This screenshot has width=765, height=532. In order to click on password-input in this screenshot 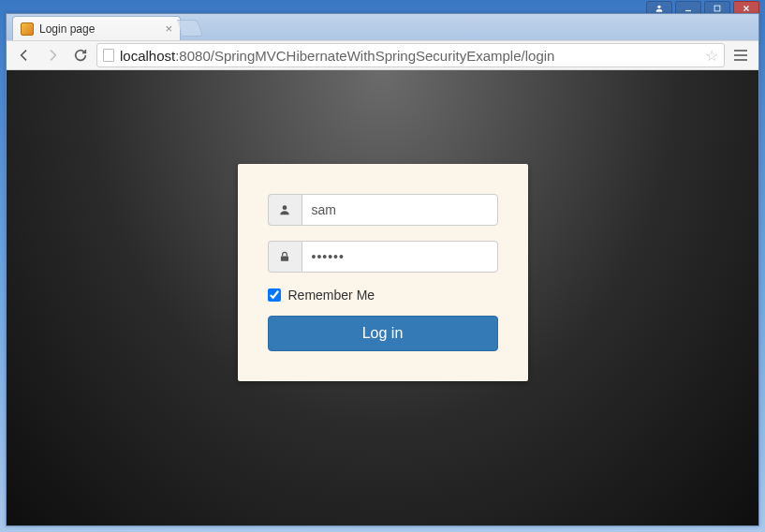, I will do `click(400, 257)`.